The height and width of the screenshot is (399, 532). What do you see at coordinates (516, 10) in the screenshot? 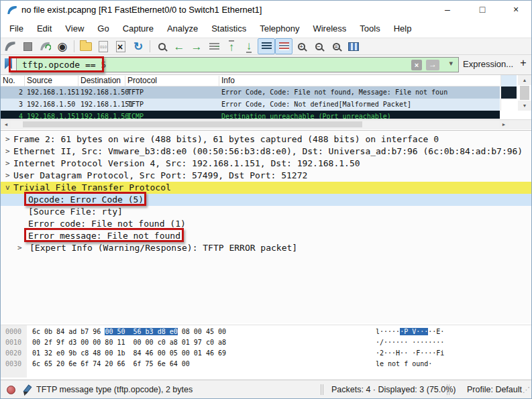
I see `close-button: ×` at bounding box center [516, 10].